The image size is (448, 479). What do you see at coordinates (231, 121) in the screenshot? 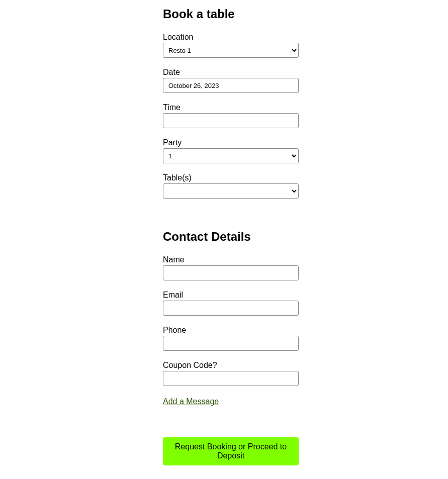
I see `time-input` at bounding box center [231, 121].